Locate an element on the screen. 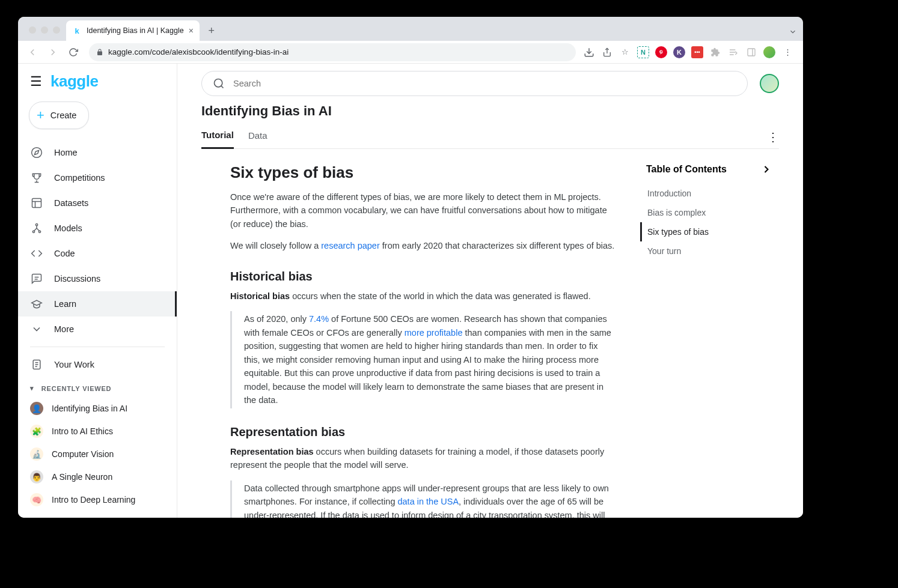  address-bar: kaggle.com/code/alexisbcook/identifying-… is located at coordinates (332, 52).